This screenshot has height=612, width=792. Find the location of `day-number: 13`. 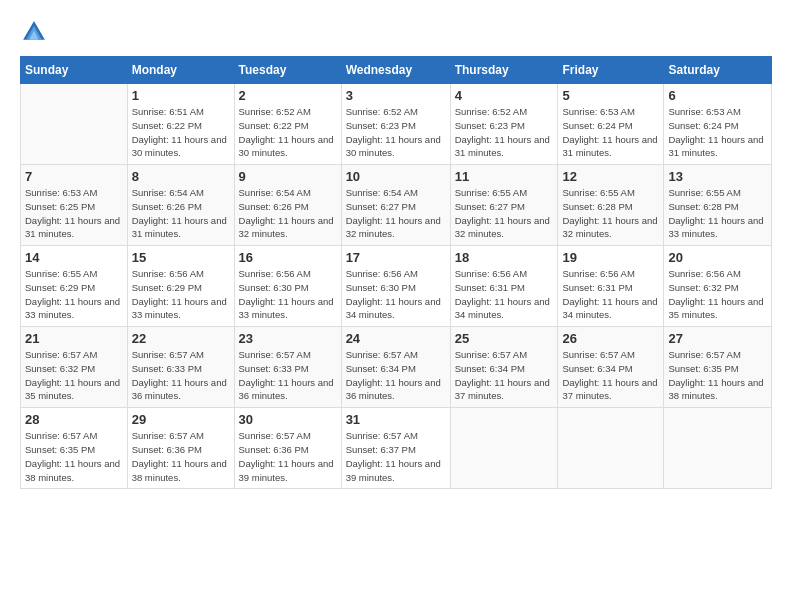

day-number: 13 is located at coordinates (718, 176).